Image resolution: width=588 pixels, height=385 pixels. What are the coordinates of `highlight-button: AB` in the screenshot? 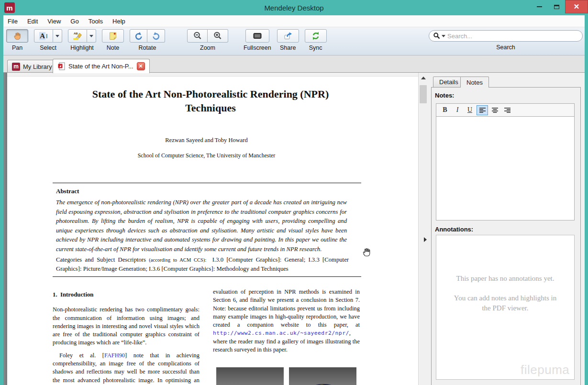 It's located at (78, 36).